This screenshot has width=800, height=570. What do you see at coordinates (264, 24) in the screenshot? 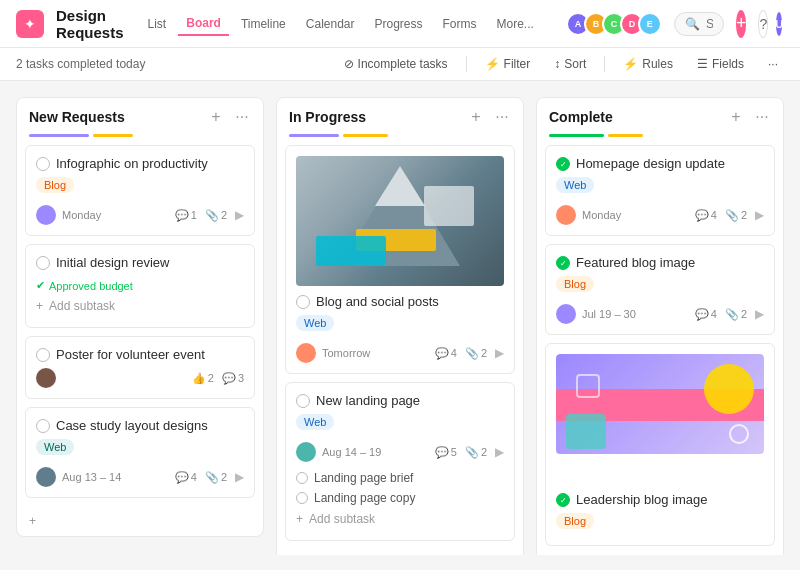
I see `nav-timeline: Timeline` at bounding box center [264, 24].